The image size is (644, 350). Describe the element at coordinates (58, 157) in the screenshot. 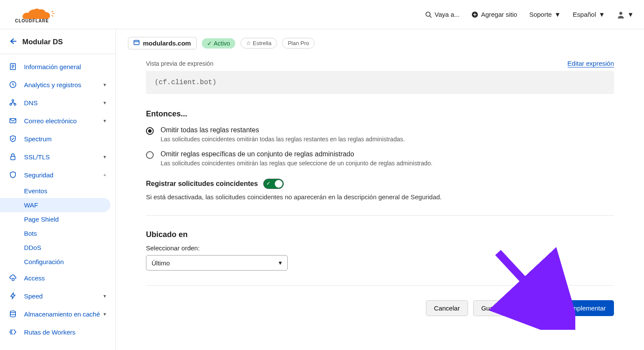

I see `nav-item-ssl: SSL/TLS ▼` at that location.